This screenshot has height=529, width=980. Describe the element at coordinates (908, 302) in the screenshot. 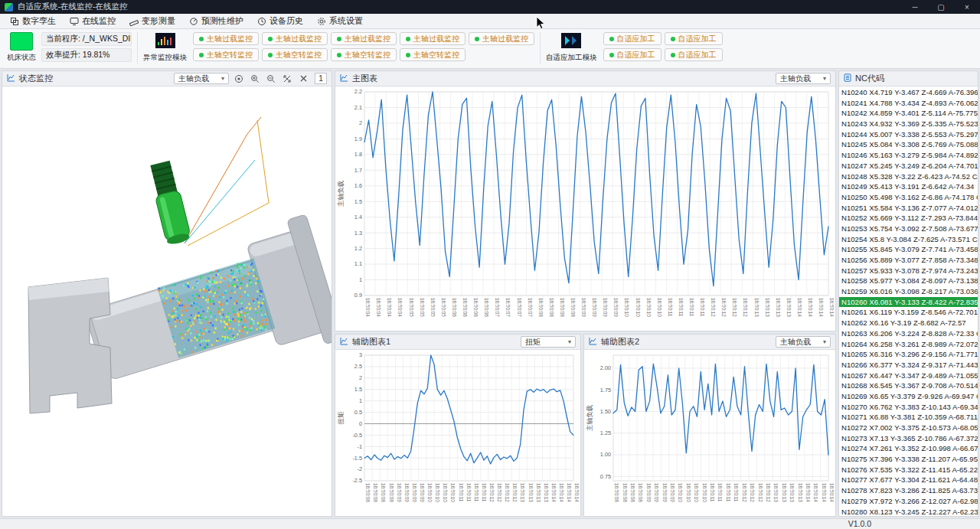

I see `nc-line-current: N10260 X6.081 Y-3.133 Z-8.422 A-72.835` at that location.